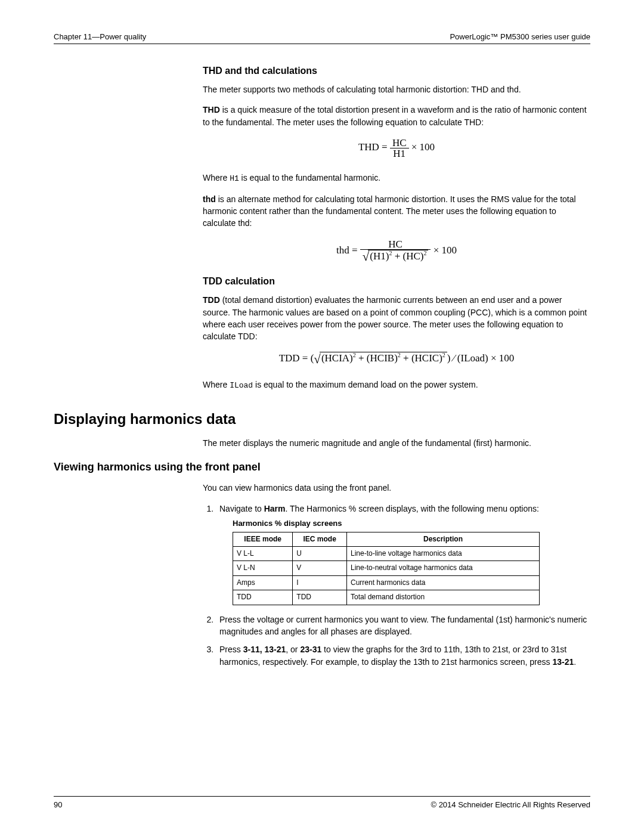 This screenshot has width=644, height=833. Describe the element at coordinates (395, 318) in the screenshot. I see `text: (total demand distortion) evaluates the …` at that location.